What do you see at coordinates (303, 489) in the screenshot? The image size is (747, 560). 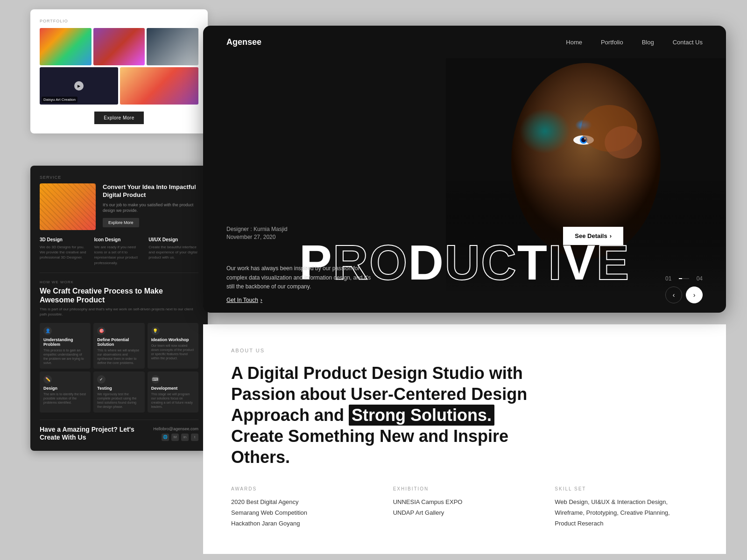 I see `awards-label: AWARDS` at bounding box center [303, 489].